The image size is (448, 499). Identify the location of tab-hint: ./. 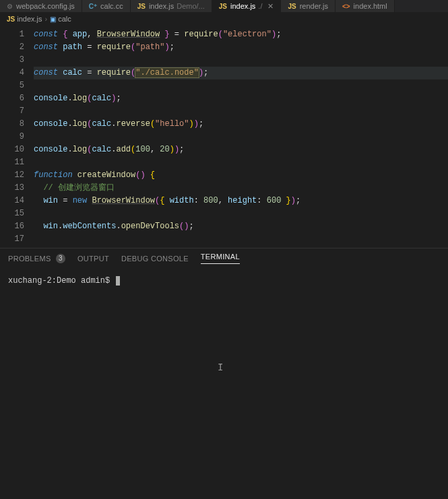
(260, 6).